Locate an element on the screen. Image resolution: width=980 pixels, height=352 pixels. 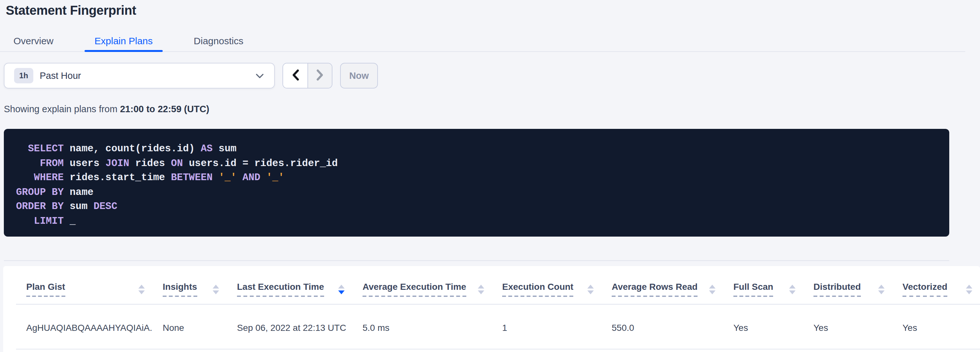
tab-bar: Overview Explain Plans Diagnostics is located at coordinates (482, 41).